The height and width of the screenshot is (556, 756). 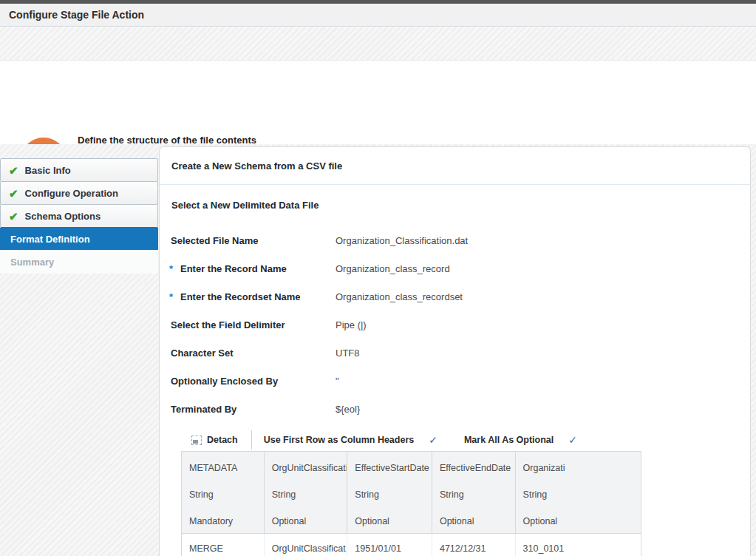 What do you see at coordinates (79, 193) in the screenshot?
I see `sidebar-item-configure-operation: ✔ Configure Operation` at bounding box center [79, 193].